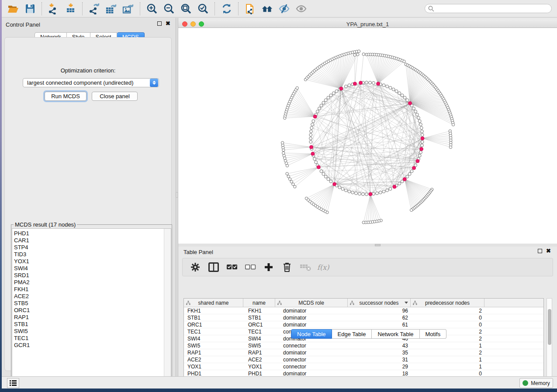  What do you see at coordinates (93, 282) in the screenshot?
I see `list-item: PMA2` at bounding box center [93, 282].